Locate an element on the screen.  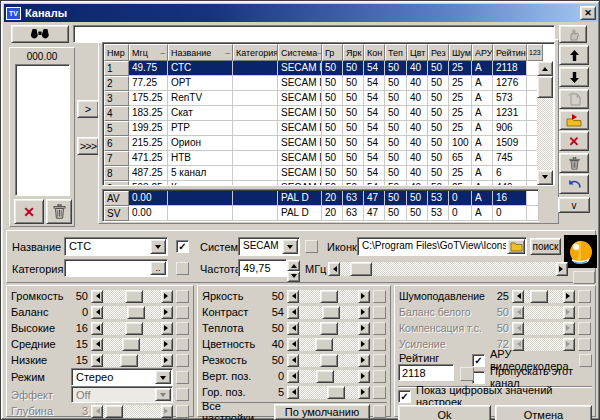
cell-name: RenTV is located at coordinates (200, 98).